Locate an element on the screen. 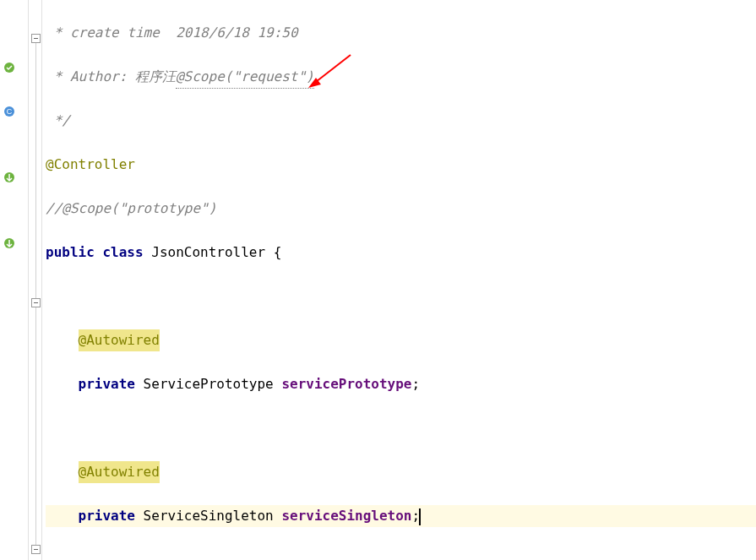 This screenshot has height=560, width=756. caret is located at coordinates (420, 517).